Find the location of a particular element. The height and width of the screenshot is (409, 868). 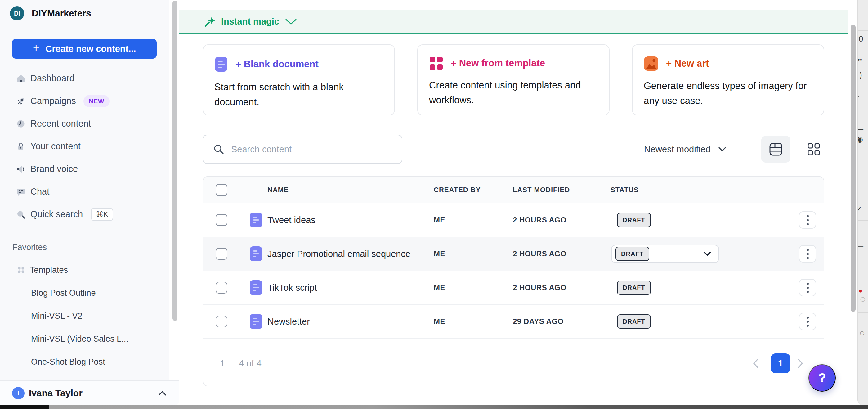

chat-icon is located at coordinates (21, 192).